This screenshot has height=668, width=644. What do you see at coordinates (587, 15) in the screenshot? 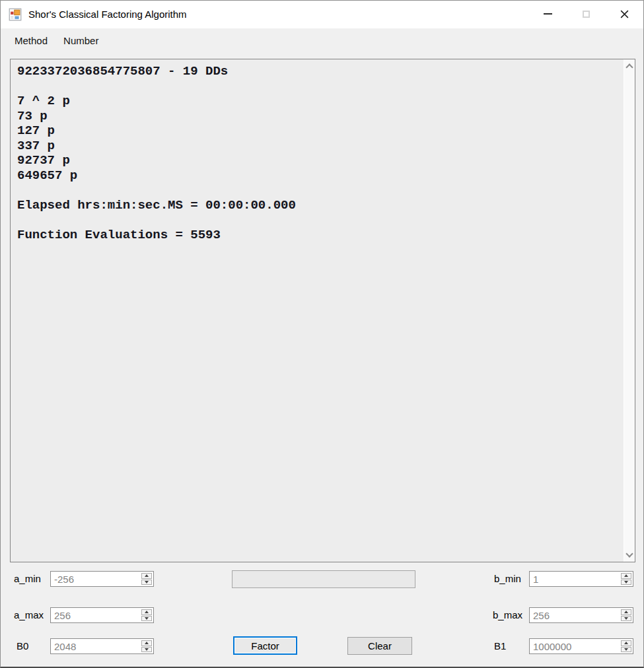
I see `maximize-icon` at bounding box center [587, 15].